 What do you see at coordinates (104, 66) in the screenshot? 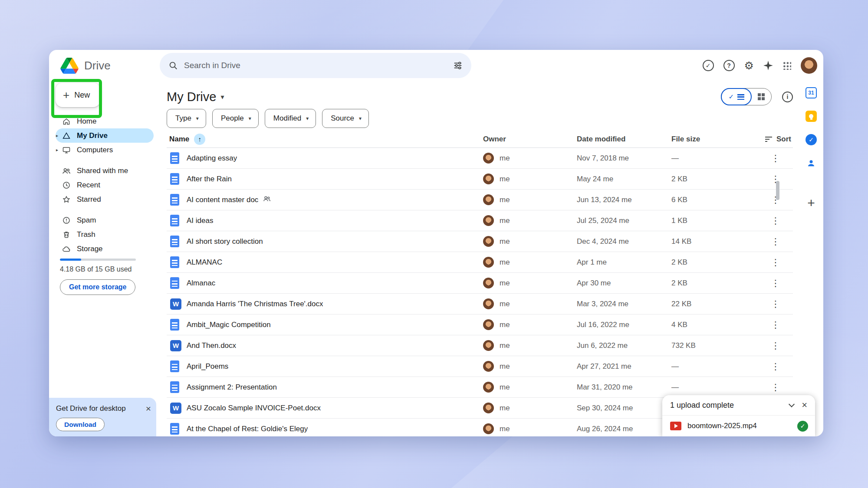
I see `drive-brand: Drive` at bounding box center [104, 66].